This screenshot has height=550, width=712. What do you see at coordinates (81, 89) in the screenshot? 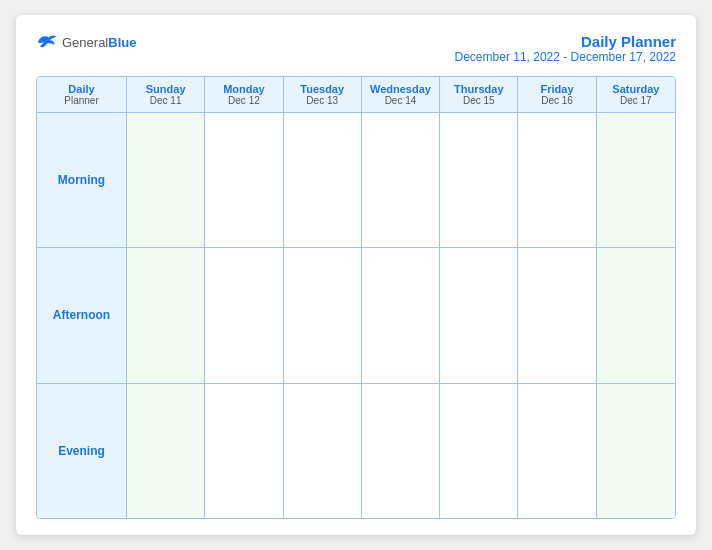
I see `header-label-line1: Daily` at bounding box center [81, 89].